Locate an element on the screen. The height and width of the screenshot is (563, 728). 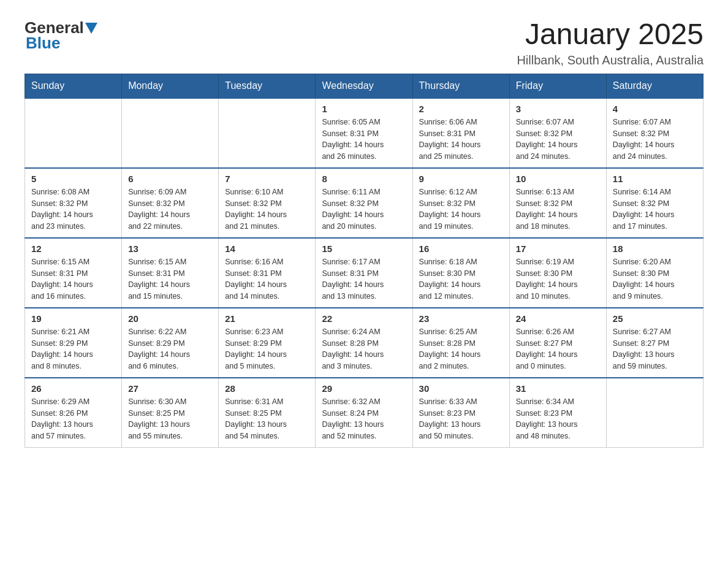
calendar-cell: 9Sunrise: 6:12 AM Sunset: 8:32 PM Daylig… is located at coordinates (461, 203).